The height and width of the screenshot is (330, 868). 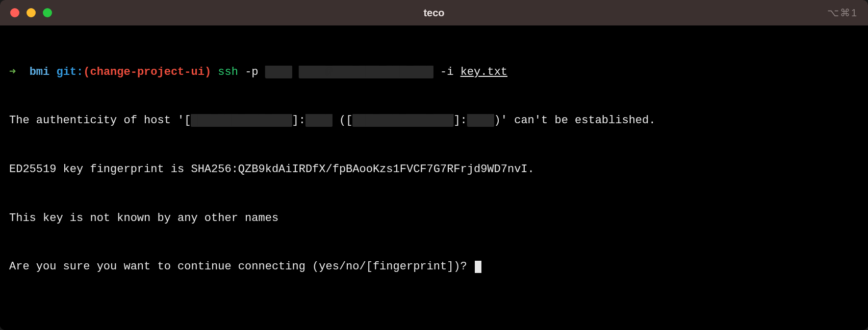 What do you see at coordinates (843, 13) in the screenshot?
I see `keyboard-shortcut-indicator: ⌥⌘1` at bounding box center [843, 13].